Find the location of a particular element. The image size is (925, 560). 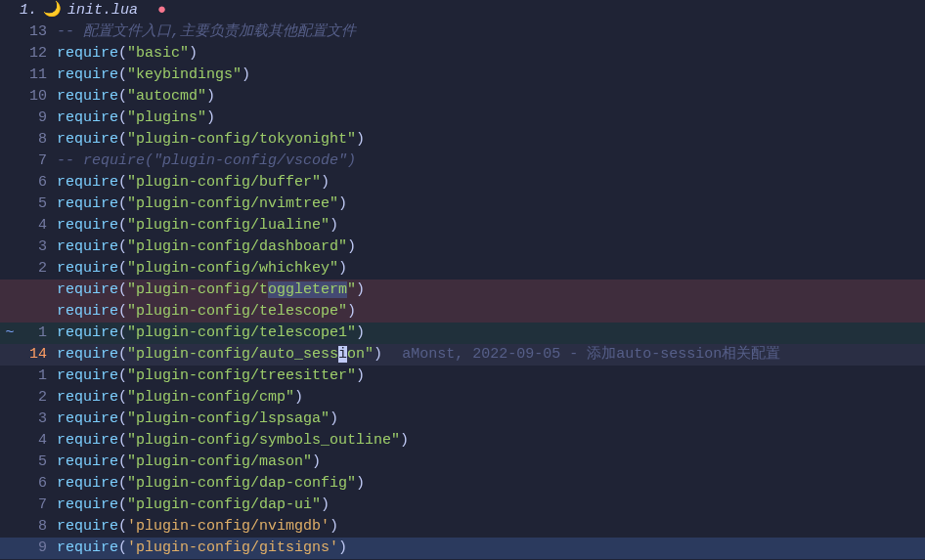

code-content: require("plugin-config/telescope1") is located at coordinates (487, 333).